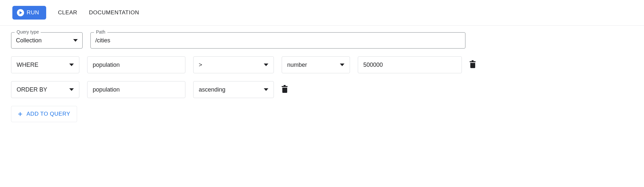  What do you see at coordinates (29, 40) in the screenshot?
I see `query-type-value: Collection` at bounding box center [29, 40].